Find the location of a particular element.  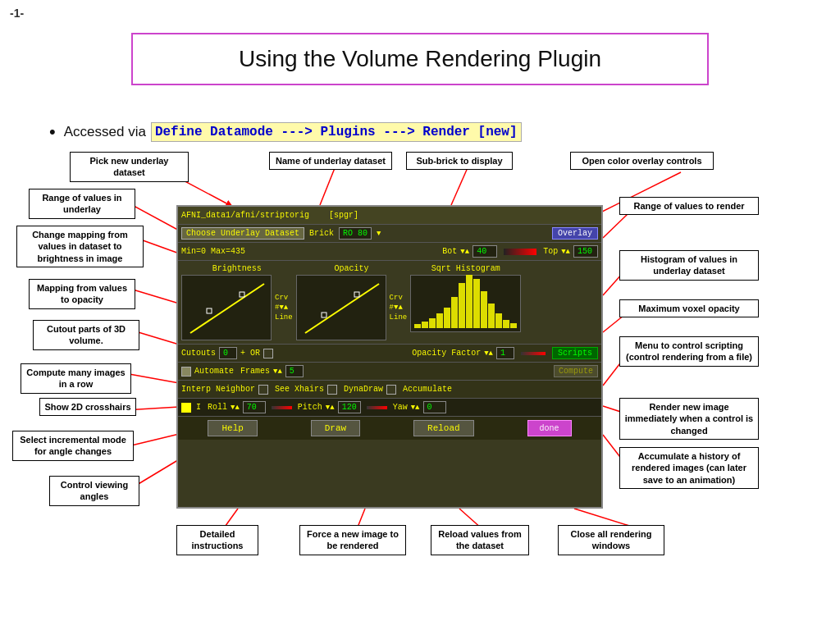

hash-label1: #▼▲ is located at coordinates (284, 308).